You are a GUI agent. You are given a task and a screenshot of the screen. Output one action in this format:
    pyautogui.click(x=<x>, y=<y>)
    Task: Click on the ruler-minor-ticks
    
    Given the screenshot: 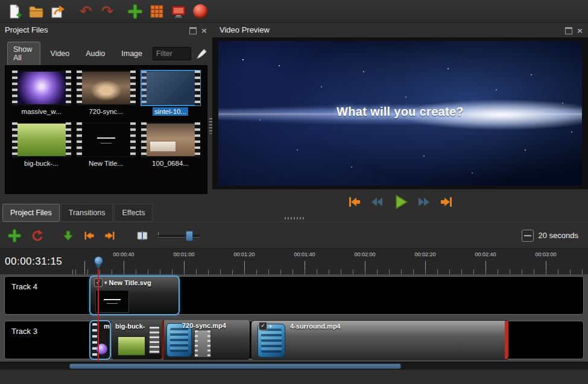 What is the action you would take?
    pyautogui.click(x=327, y=272)
    